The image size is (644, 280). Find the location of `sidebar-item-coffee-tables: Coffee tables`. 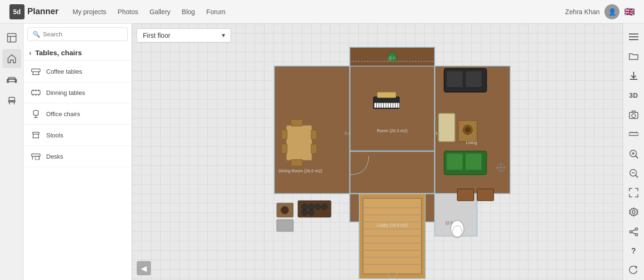

sidebar-item-coffee-tables: Coffee tables is located at coordinates (77, 72).